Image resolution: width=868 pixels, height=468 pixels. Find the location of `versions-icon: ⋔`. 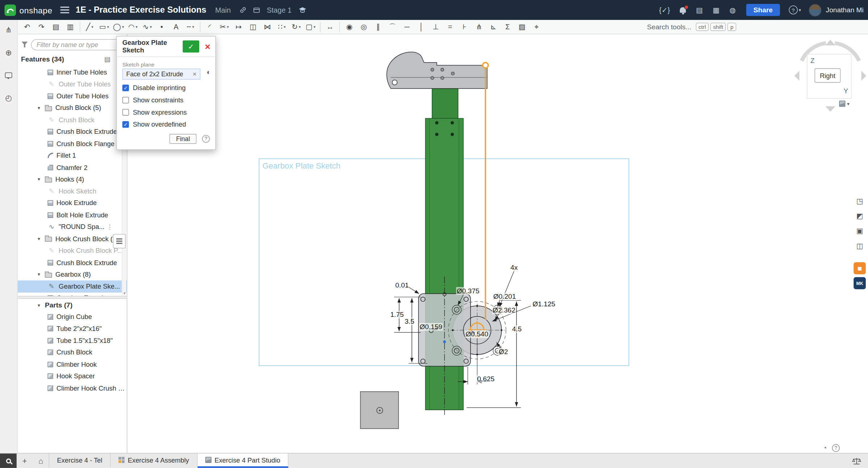

versions-icon: ⋔ is located at coordinates (9, 30).